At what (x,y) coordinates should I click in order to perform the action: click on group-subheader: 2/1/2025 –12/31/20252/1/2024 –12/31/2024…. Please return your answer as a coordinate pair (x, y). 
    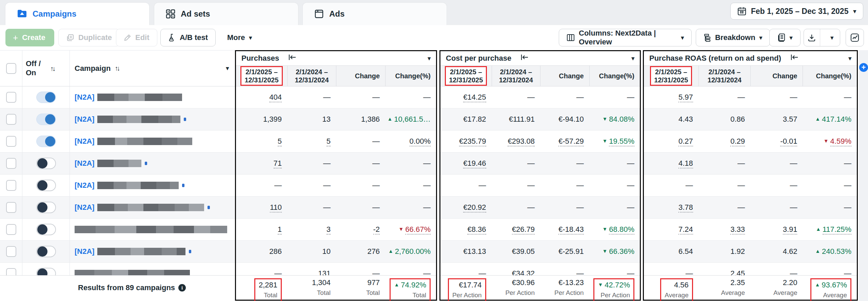
    Looking at the image, I should click on (750, 76).